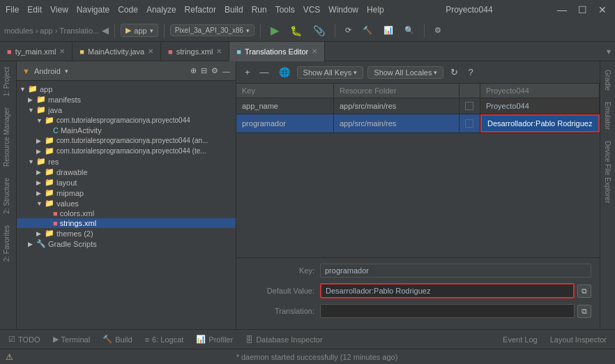  Describe the element at coordinates (456, 291) in the screenshot. I see `default-value-wrapper: ⧉` at that location.